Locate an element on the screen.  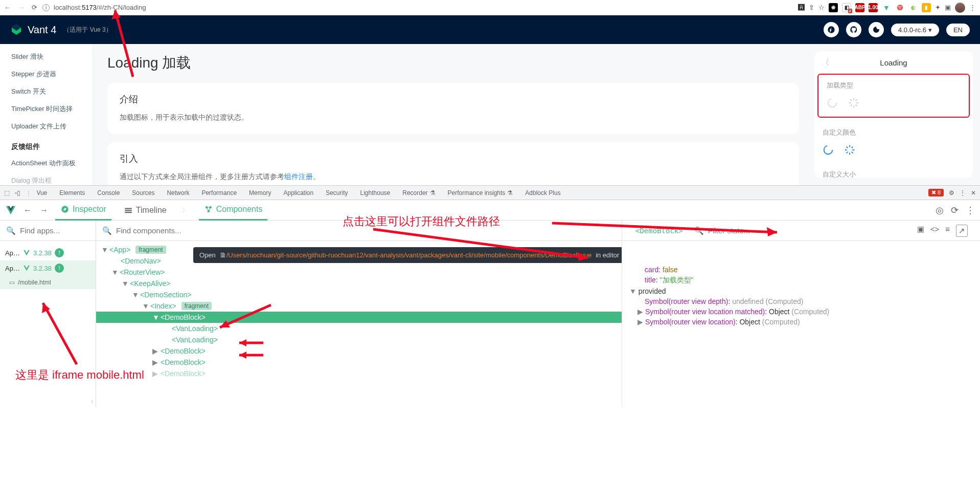
tree-row: ▼<DemoSection> is located at coordinates (359, 295).